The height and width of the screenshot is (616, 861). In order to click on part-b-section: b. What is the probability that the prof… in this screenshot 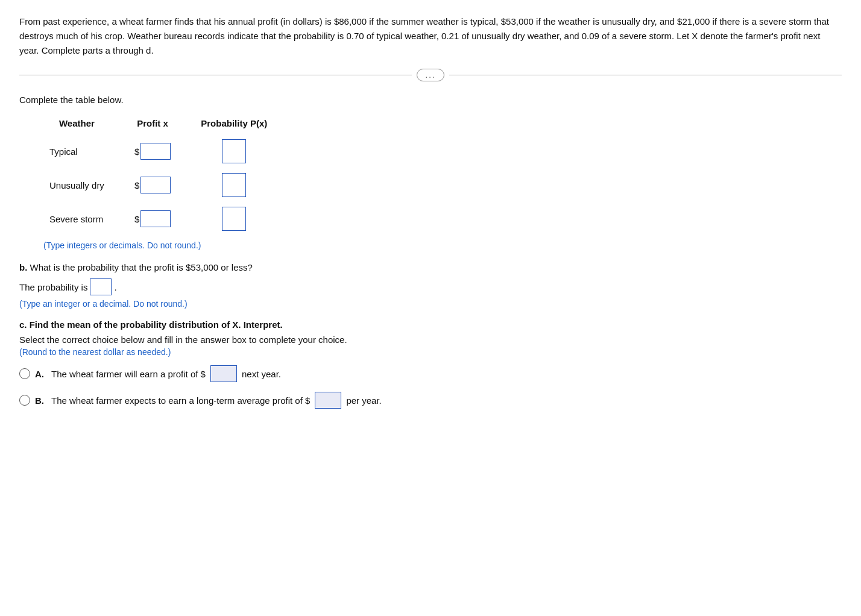, I will do `click(430, 286)`.